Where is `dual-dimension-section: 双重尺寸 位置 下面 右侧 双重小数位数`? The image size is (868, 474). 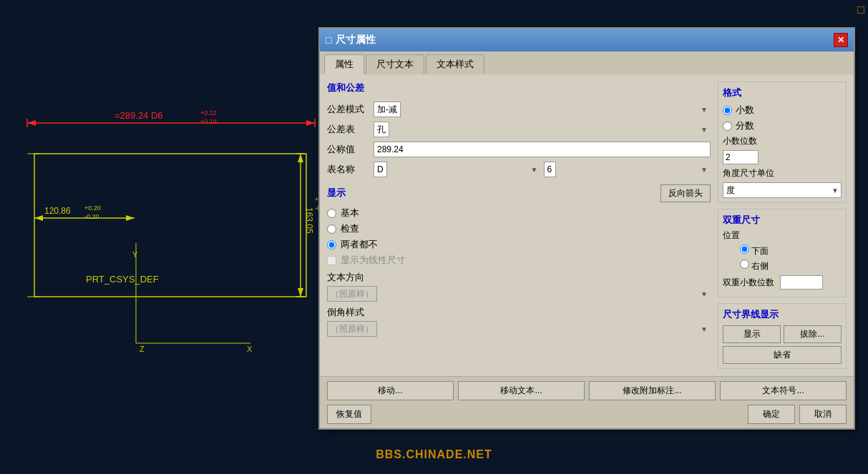 dual-dimension-section: 双重尺寸 位置 下面 右侧 双重小数位数 is located at coordinates (782, 253).